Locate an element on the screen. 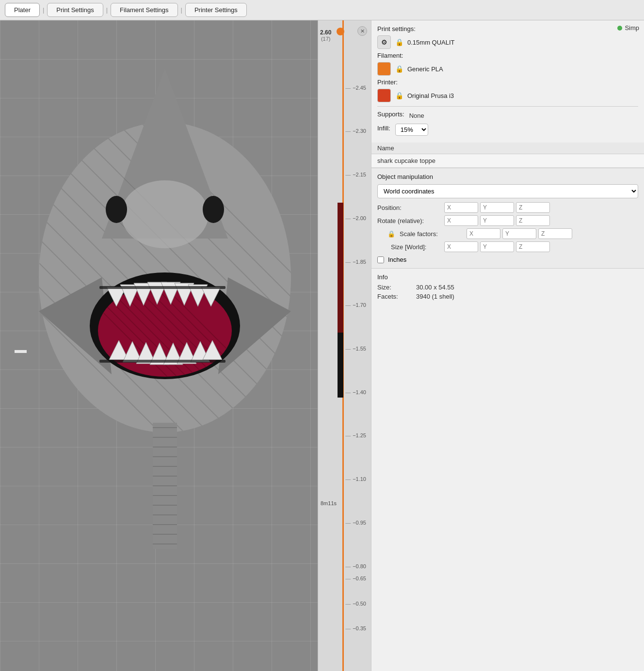  tab-print-settings: Print Settings is located at coordinates (75, 10).